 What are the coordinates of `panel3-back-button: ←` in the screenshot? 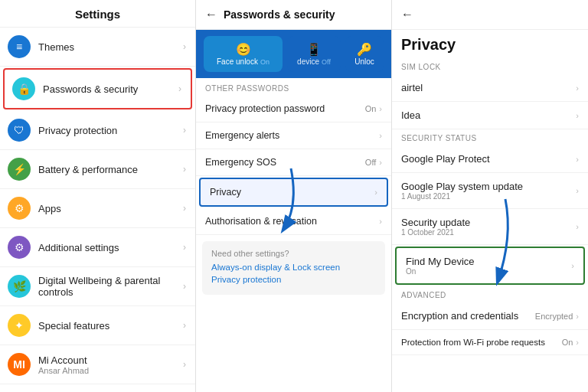 It's located at (407, 15).